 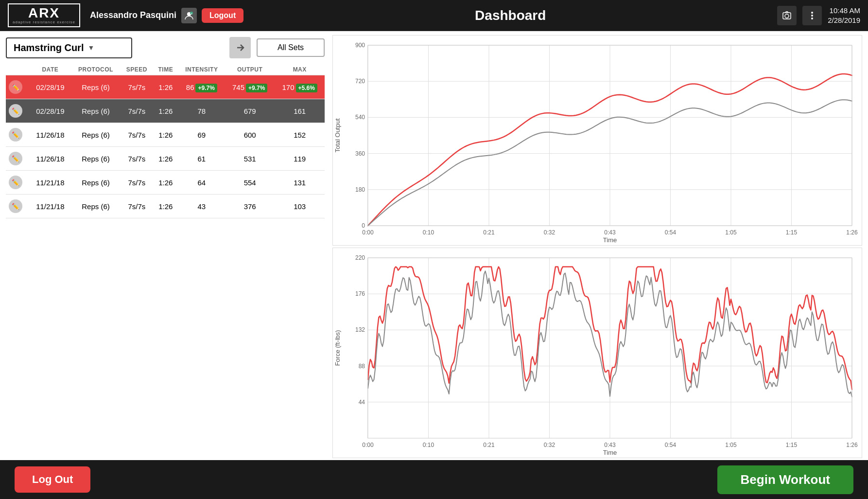 I want to click on log-out-button: Log Out, so click(x=52, y=480).